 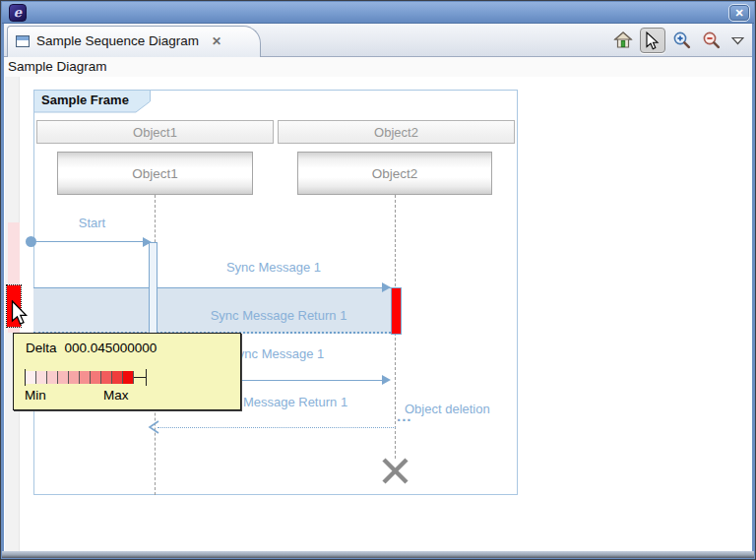 What do you see at coordinates (396, 470) in the screenshot?
I see `object-deletion-x-icon` at bounding box center [396, 470].